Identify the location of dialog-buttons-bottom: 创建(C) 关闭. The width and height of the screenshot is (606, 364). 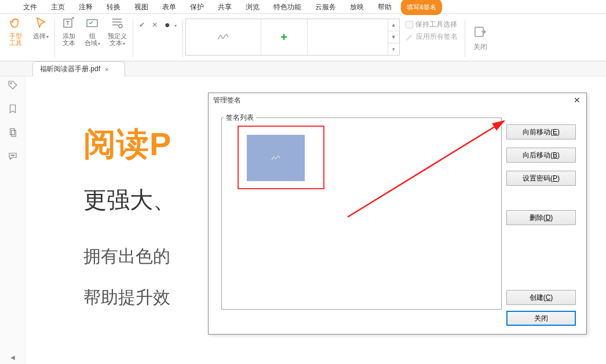
(541, 308).